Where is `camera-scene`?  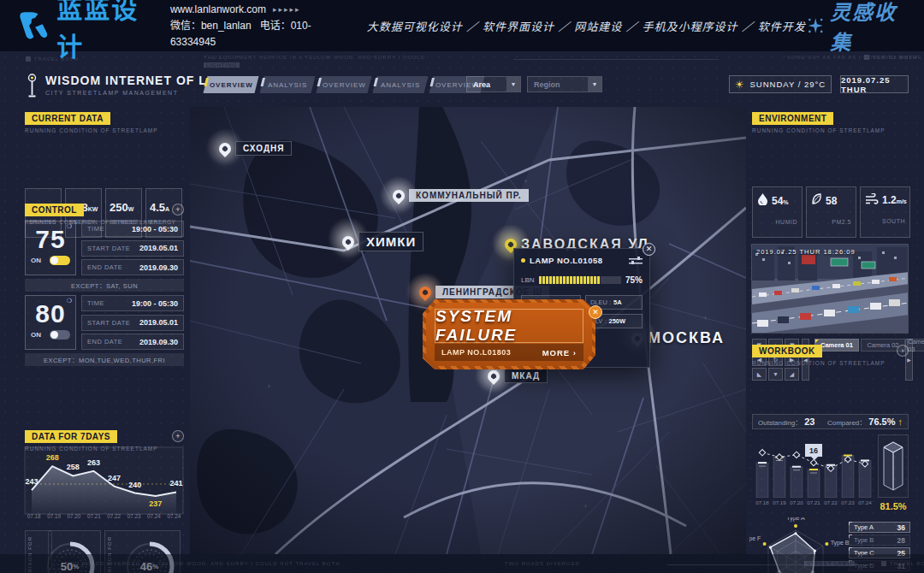 camera-scene is located at coordinates (830, 289).